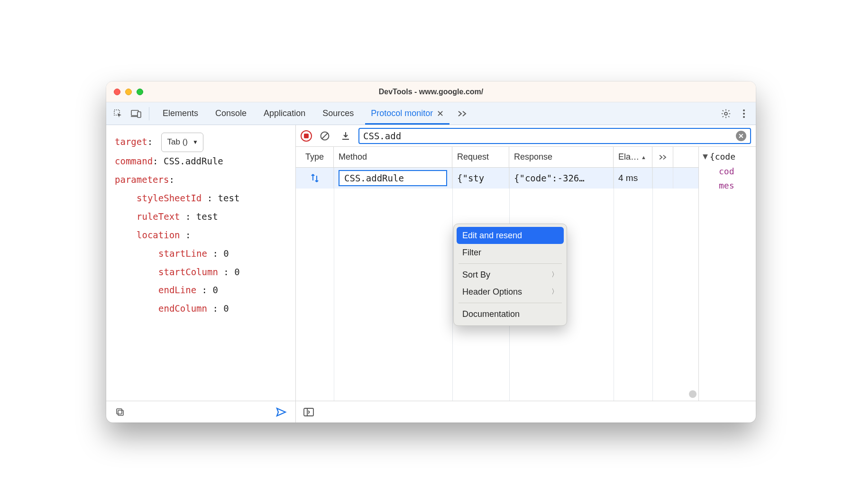 The width and height of the screenshot is (862, 504). What do you see at coordinates (149, 114) in the screenshot?
I see `separator` at bounding box center [149, 114].